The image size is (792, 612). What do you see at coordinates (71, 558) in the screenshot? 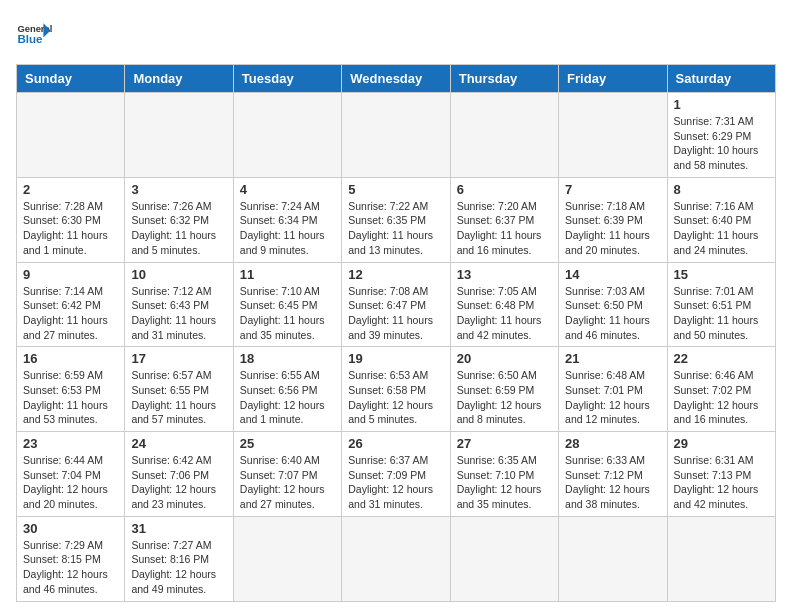
I see `calendar-day-cell: 30Sunrise: 7:29 AMSunset: 8:15 PMDayligh…` at bounding box center [71, 558].